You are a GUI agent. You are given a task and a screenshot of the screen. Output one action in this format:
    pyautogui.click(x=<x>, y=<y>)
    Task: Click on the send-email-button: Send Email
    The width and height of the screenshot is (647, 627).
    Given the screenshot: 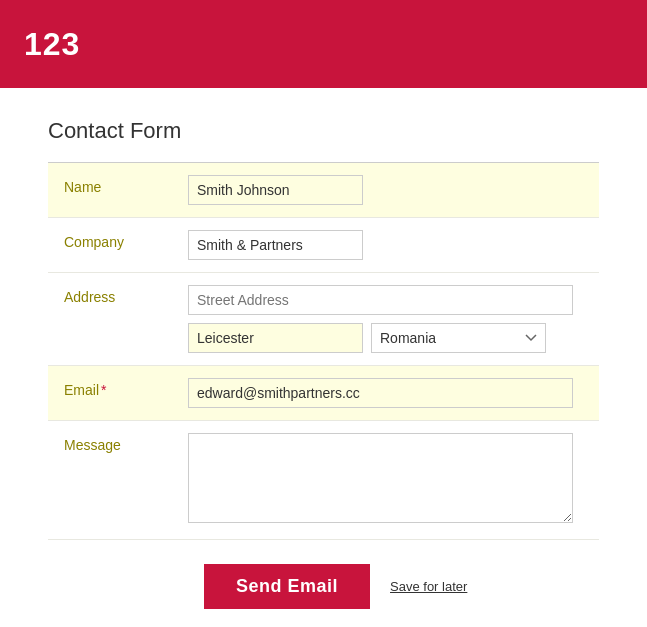 What is the action you would take?
    pyautogui.click(x=287, y=586)
    